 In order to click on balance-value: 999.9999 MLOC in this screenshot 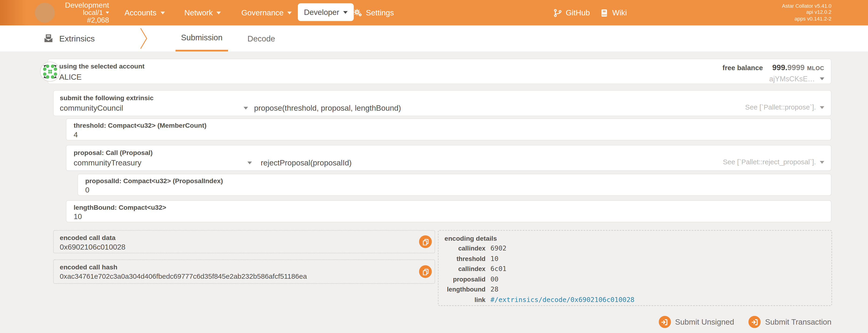, I will do `click(799, 67)`.